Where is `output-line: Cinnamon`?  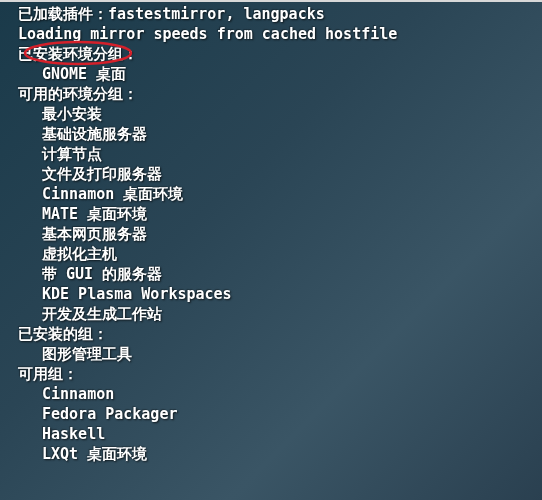
output-line: Cinnamon is located at coordinates (280, 394).